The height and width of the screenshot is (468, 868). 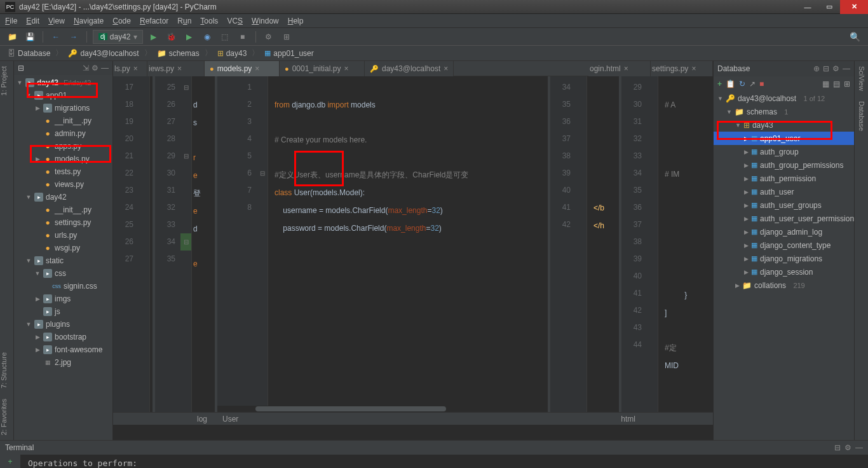 I want to click on breadcrumb-table: ▦app01_user, so click(x=288, y=53).